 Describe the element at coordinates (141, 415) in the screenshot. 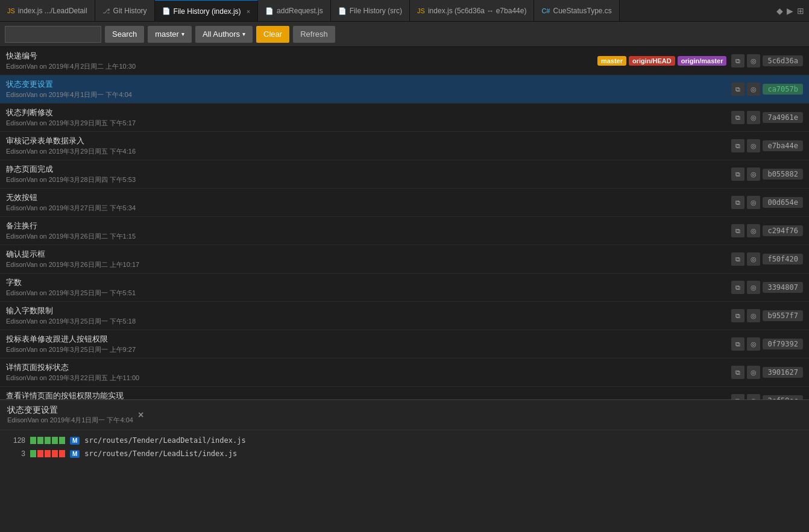

I see `bottom-panel-close-button: ×` at that location.